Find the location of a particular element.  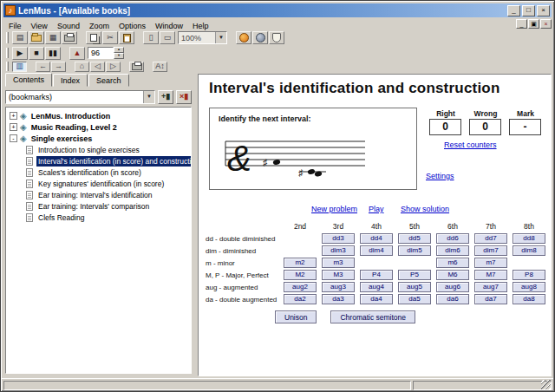

spin-up-icon: ▲ is located at coordinates (119, 50).